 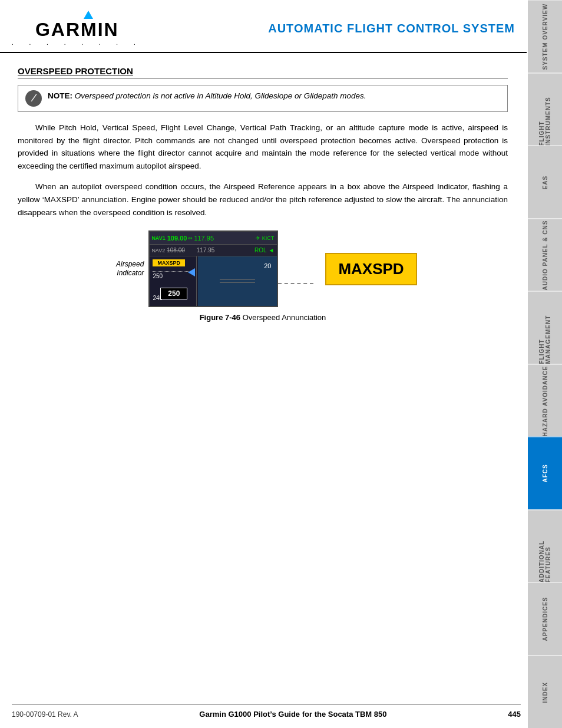 What do you see at coordinates (158, 251) in the screenshot?
I see `nav2-label: NAV2` at bounding box center [158, 251].